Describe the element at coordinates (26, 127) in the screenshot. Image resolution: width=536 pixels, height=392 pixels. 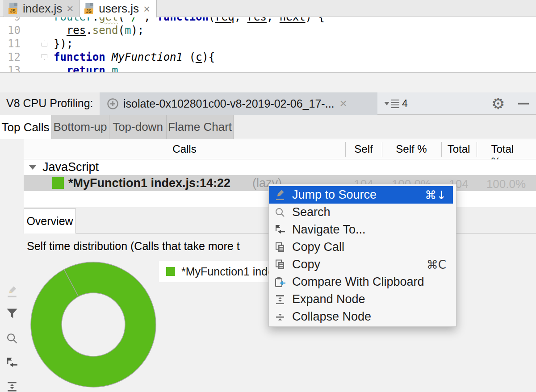
I see `tab-top-calls: Top Calls` at that location.